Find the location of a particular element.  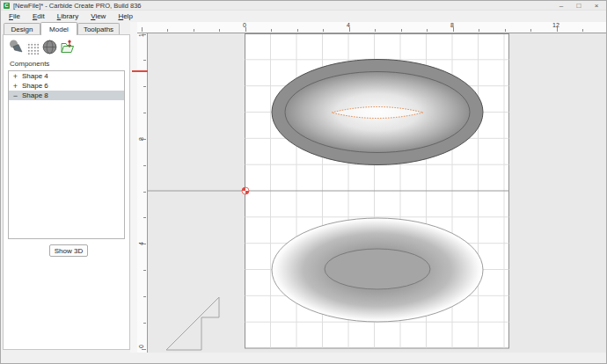

title-bar: C [NewFile]* - Carbide Create PRO, Build… is located at coordinates (304, 5).